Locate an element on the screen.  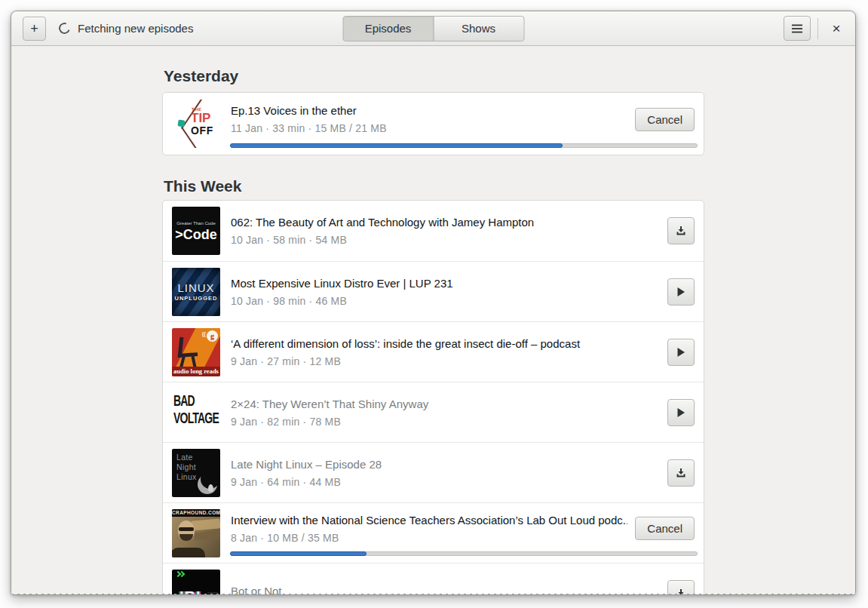
fetch-status-text: Fetching new episodes is located at coordinates (136, 29).